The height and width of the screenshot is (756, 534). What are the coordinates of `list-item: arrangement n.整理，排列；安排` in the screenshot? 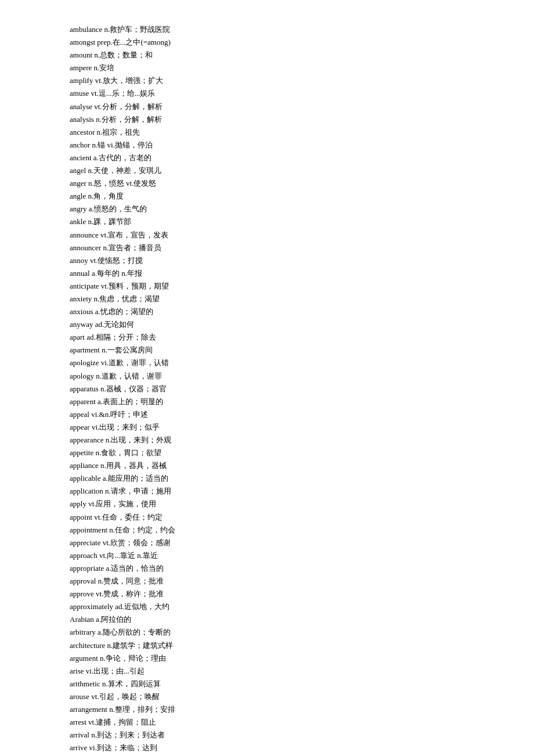 It's located at (284, 710).